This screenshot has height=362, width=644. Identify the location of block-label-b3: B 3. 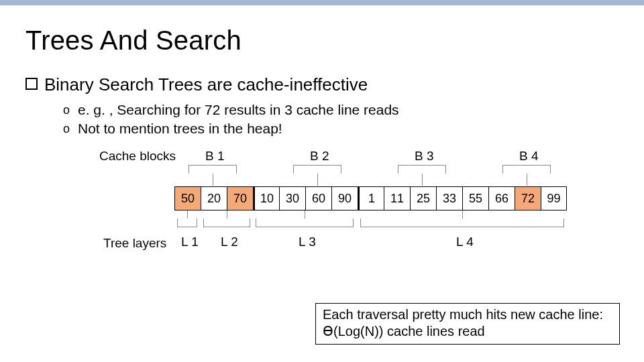
(424, 156).